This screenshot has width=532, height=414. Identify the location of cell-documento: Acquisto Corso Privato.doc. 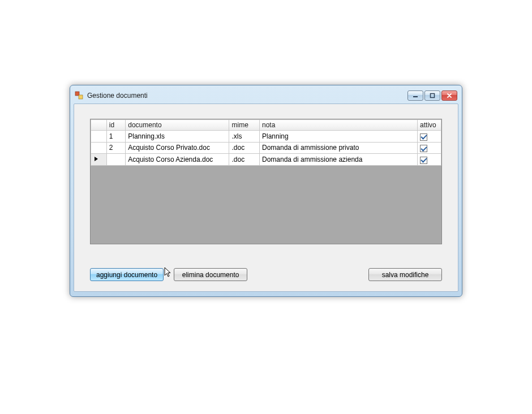
(178, 148).